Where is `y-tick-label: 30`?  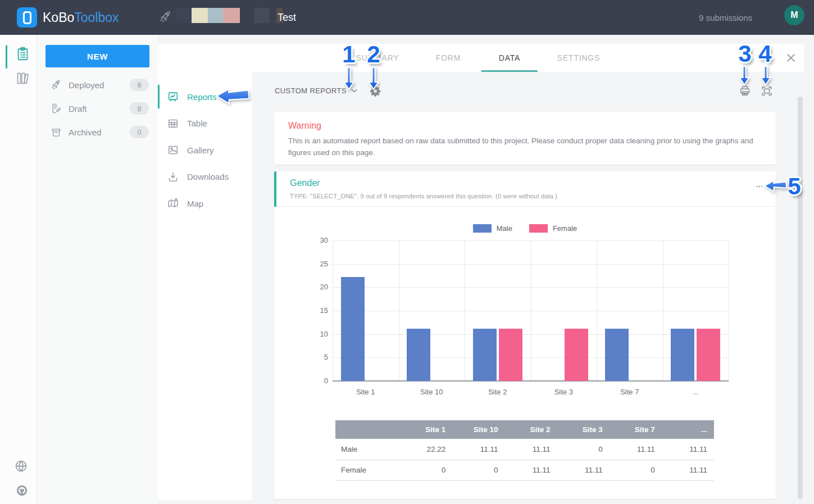 y-tick-label: 30 is located at coordinates (316, 240).